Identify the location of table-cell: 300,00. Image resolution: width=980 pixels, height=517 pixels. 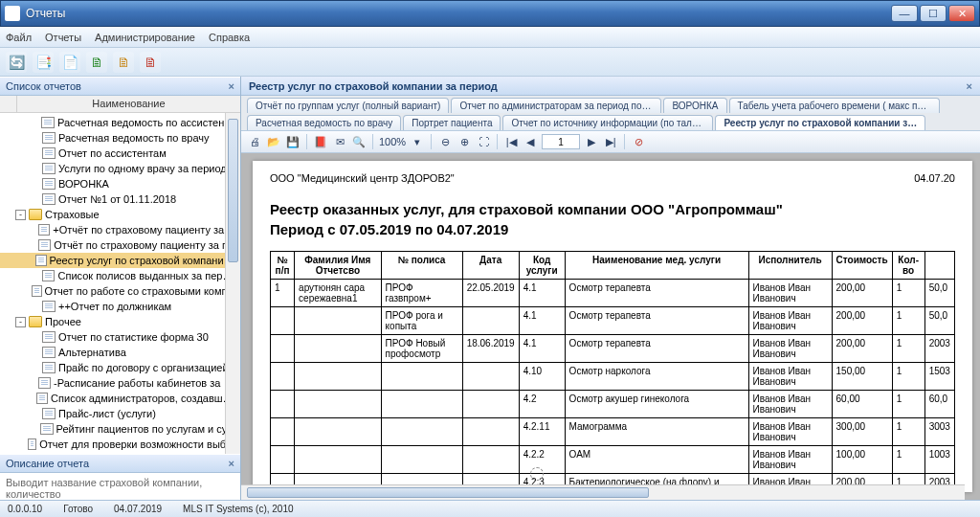
(861, 433).